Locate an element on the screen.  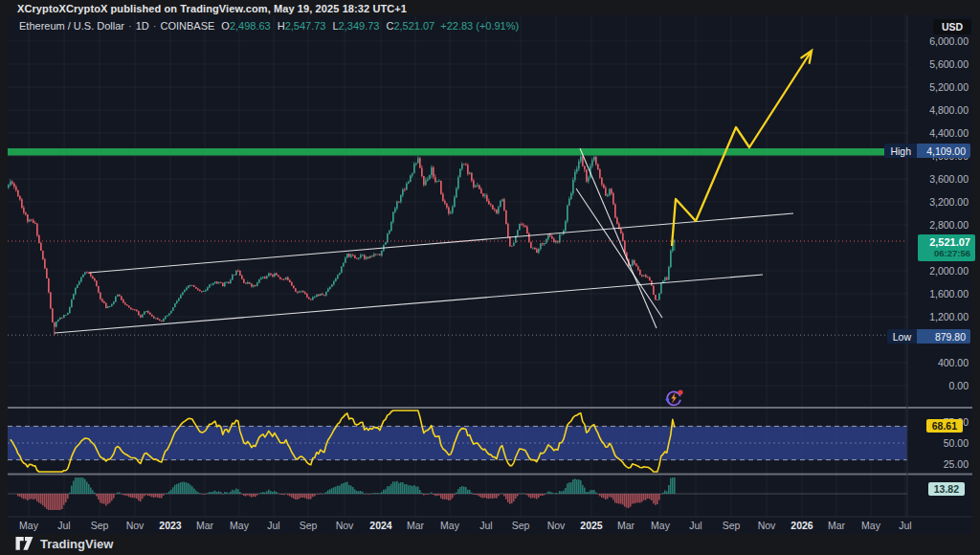
bar-countdown: 06:27:56 is located at coordinates (944, 254).